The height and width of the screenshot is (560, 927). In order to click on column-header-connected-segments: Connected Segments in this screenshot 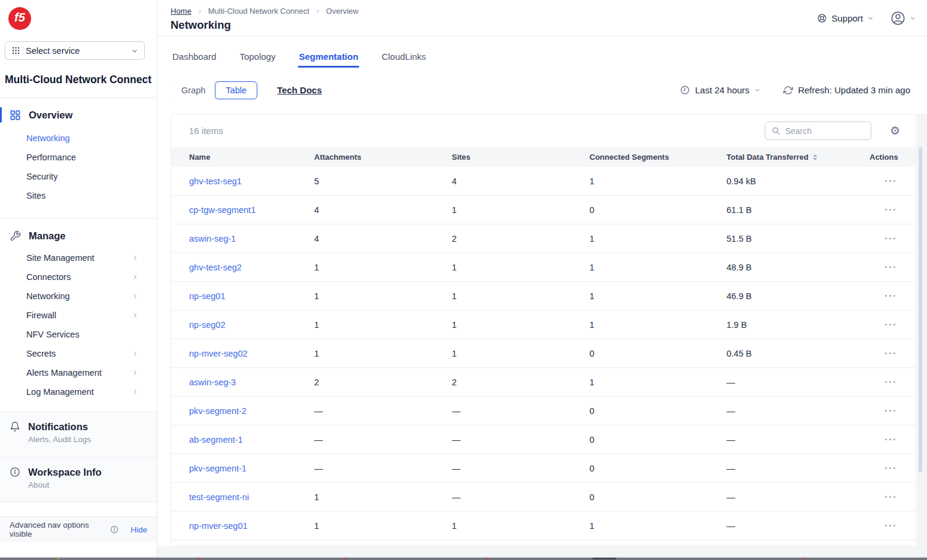, I will do `click(658, 157)`.